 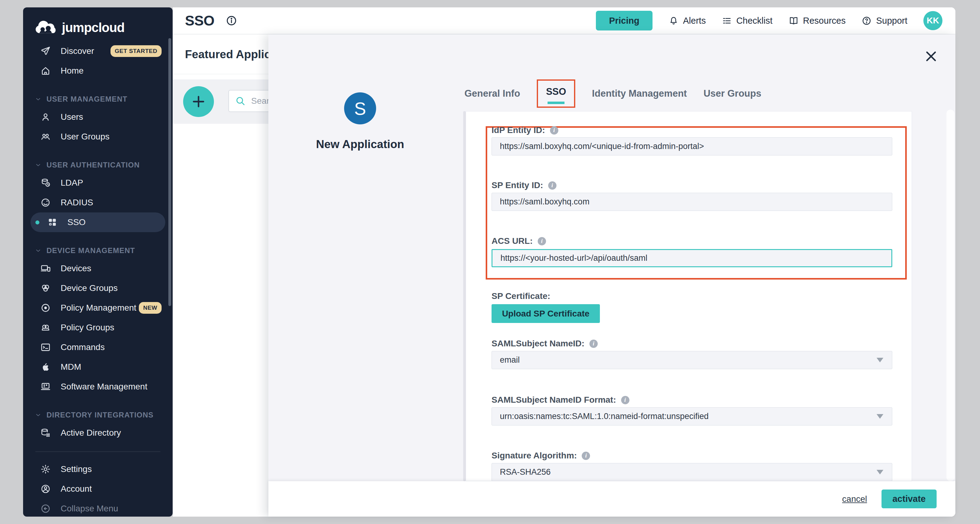 What do you see at coordinates (46, 433) in the screenshot?
I see `active-directory-icon` at bounding box center [46, 433].